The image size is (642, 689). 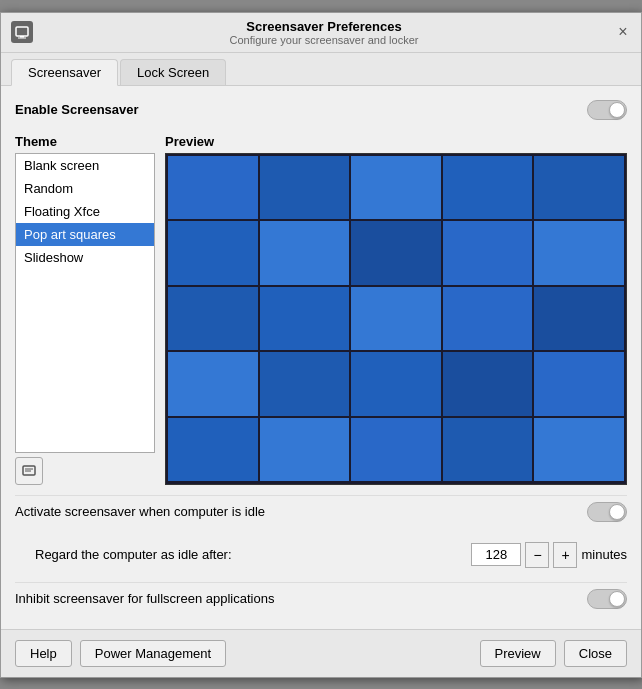 I want to click on titlebar: Screensaver Preferences Configure your s…, so click(x=321, y=33).